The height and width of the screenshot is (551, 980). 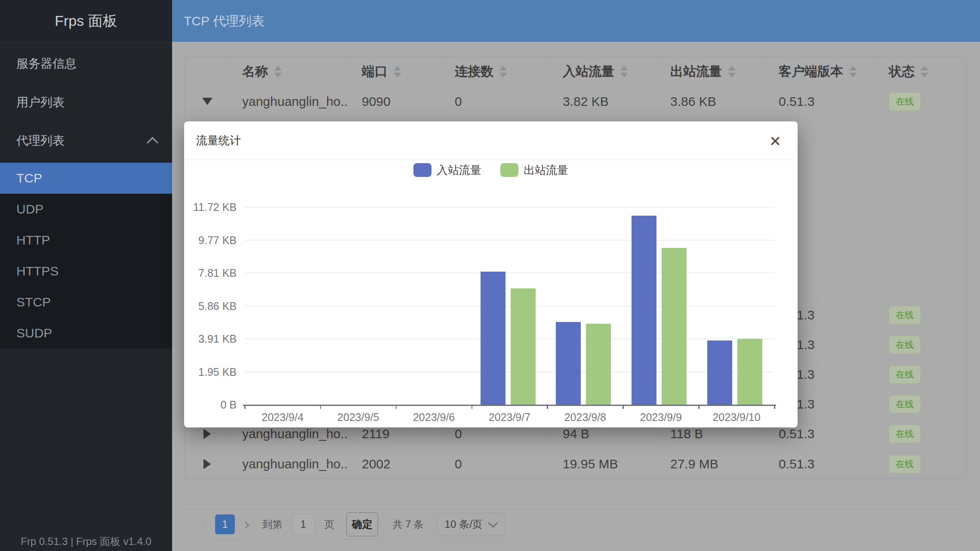 I want to click on y-axis-tick-label: 11.72 KB, so click(x=210, y=207).